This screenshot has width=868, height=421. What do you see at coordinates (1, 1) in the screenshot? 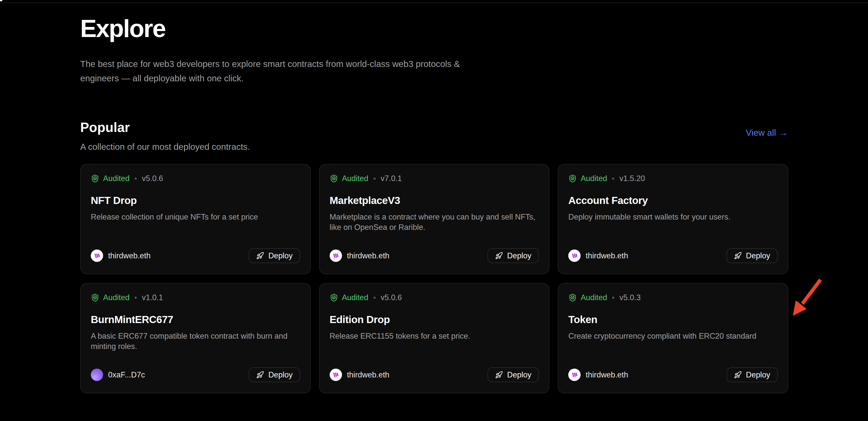
I see `scrollbar-fragment` at bounding box center [1, 1].